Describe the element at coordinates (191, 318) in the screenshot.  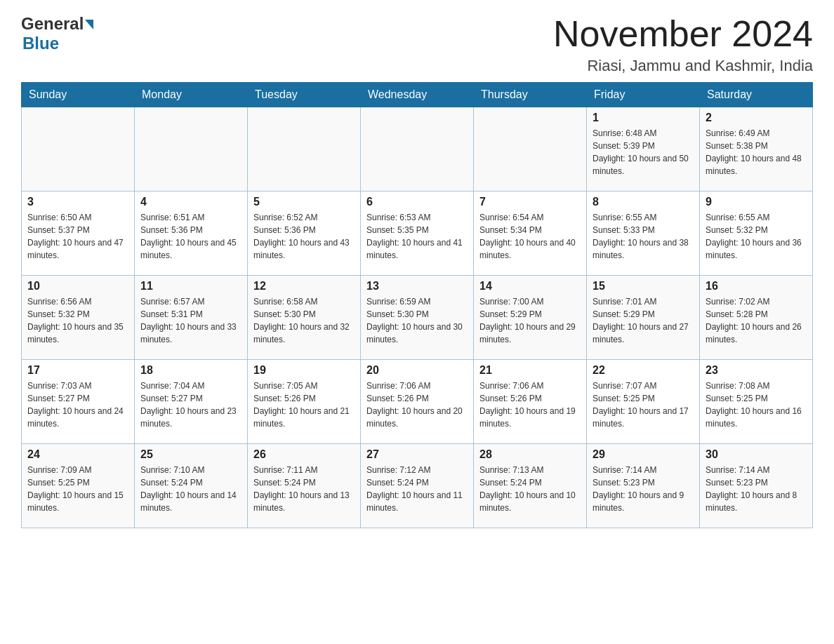
I see `calendar-cell: 11Sunrise: 6:57 AM Sunset: 5:31 PM Dayli…` at that location.